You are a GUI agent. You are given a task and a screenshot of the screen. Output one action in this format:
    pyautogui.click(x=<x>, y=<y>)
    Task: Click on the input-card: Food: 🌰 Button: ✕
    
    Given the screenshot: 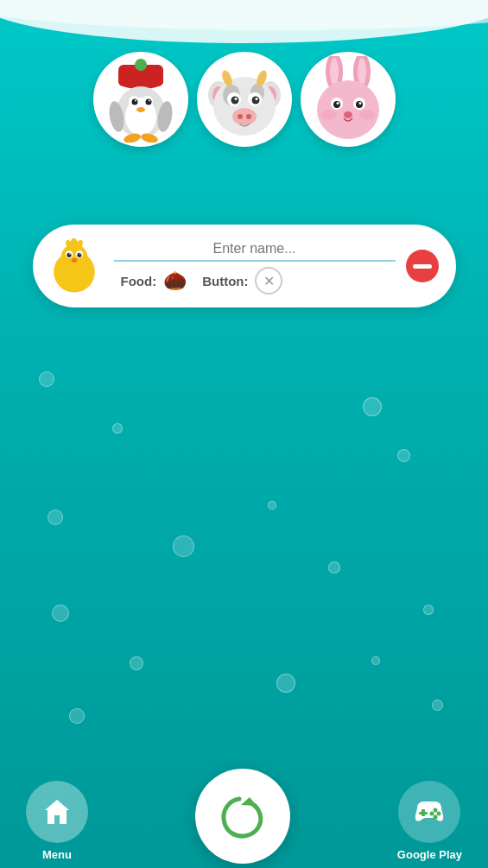 What is the action you would take?
    pyautogui.click(x=244, y=266)
    